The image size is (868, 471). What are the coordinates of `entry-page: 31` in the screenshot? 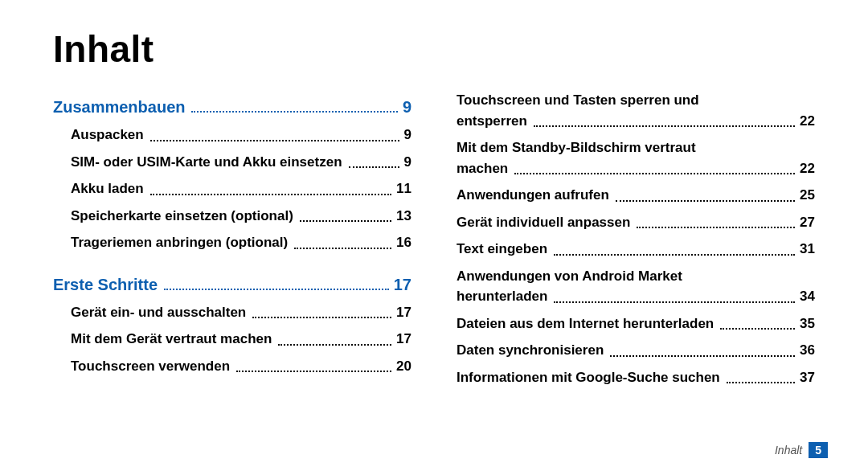 It's located at (807, 249).